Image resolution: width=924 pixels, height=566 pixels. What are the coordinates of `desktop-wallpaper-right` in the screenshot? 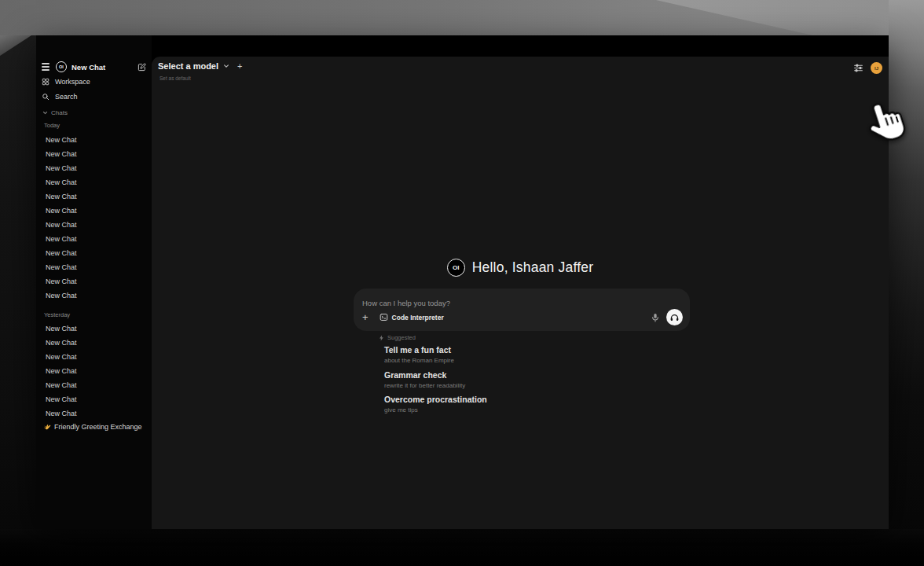 It's located at (907, 283).